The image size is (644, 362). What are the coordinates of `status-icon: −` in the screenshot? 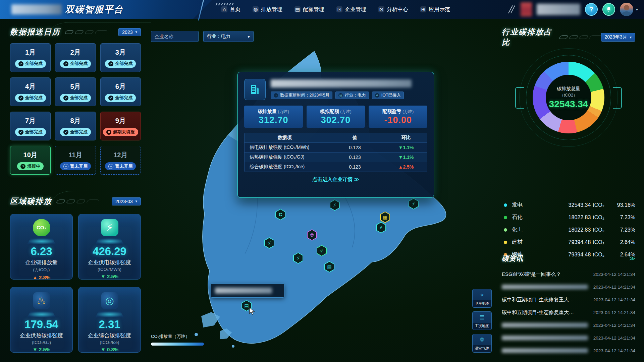 It's located at (111, 166).